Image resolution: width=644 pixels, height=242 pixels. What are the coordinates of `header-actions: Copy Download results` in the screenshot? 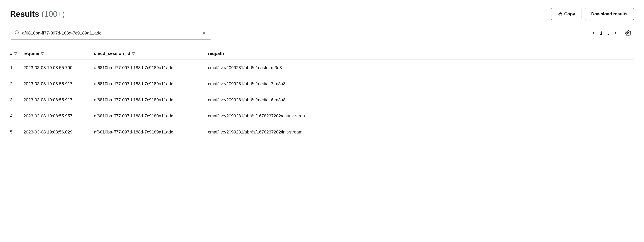 It's located at (592, 14).